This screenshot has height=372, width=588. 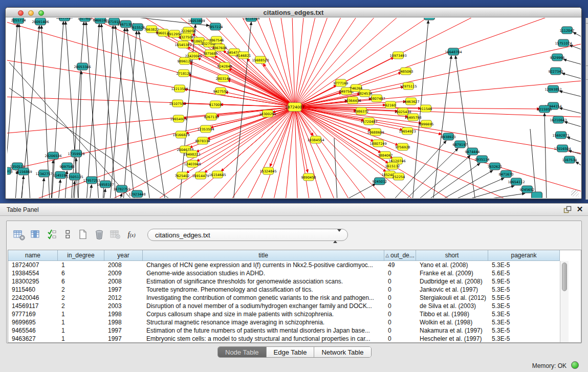 I want to click on table-cell: 2012, so click(x=124, y=298).